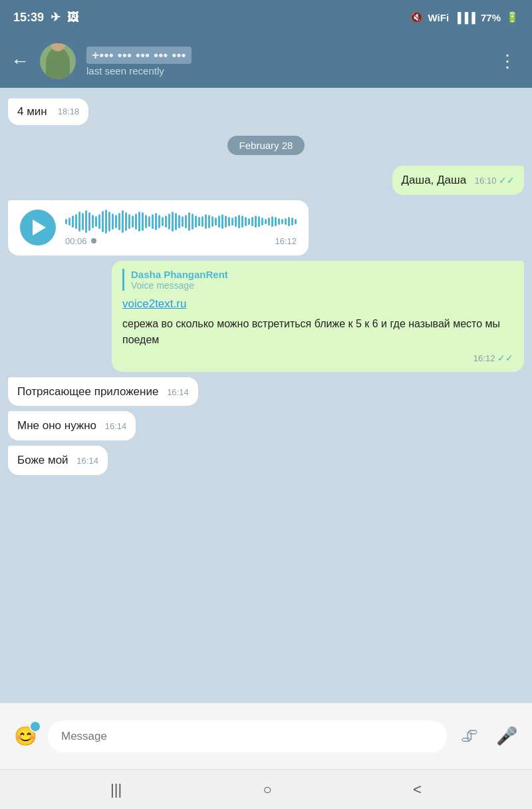  I want to click on emoji-badge, so click(35, 727).